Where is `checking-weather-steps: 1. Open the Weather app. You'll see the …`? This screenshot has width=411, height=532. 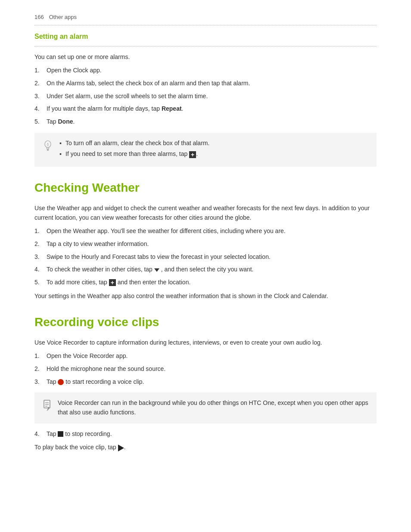 checking-weather-steps: 1. Open the Weather app. You'll see the … is located at coordinates (206, 257).